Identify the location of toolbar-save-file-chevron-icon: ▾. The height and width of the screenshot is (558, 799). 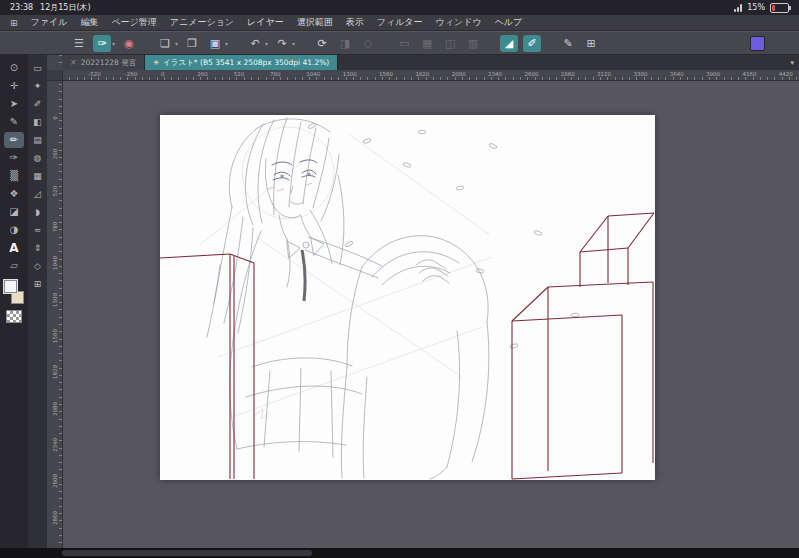
(226, 44).